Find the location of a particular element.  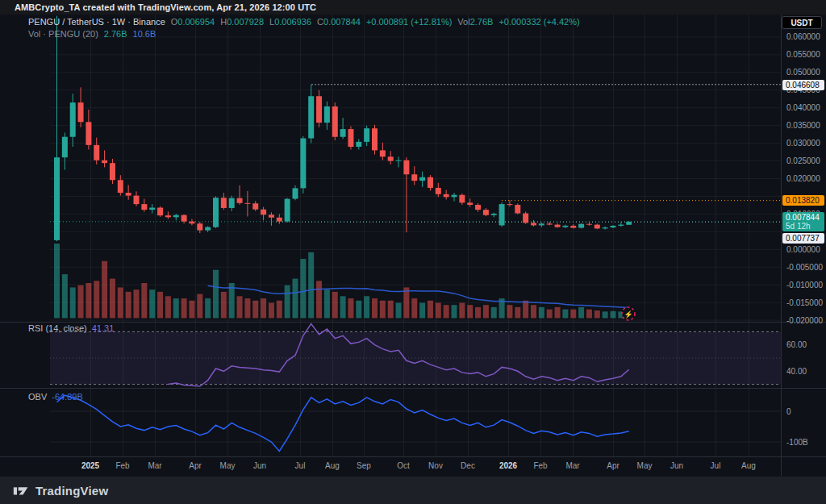

tradingview-brand-text: TradingView is located at coordinates (72, 490).